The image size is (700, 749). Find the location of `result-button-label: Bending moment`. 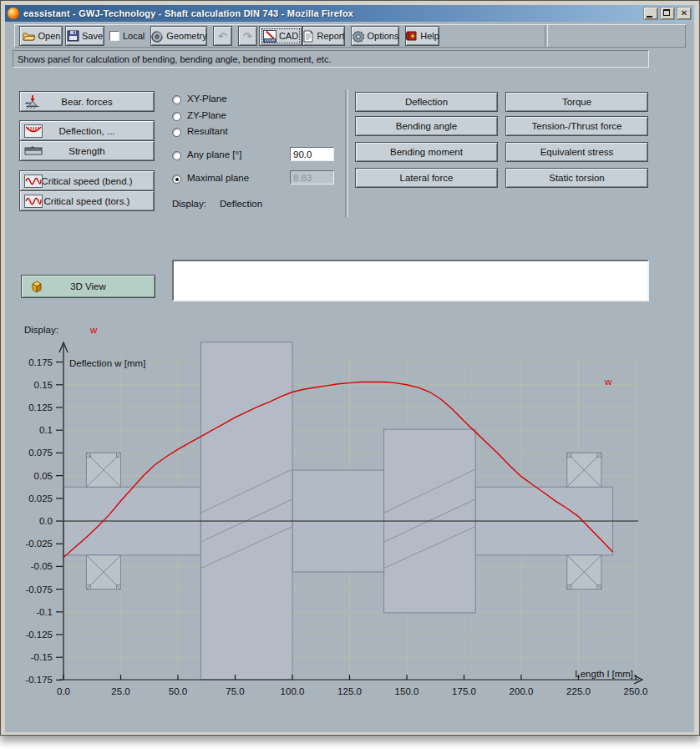

result-button-label: Bending moment is located at coordinates (426, 152).